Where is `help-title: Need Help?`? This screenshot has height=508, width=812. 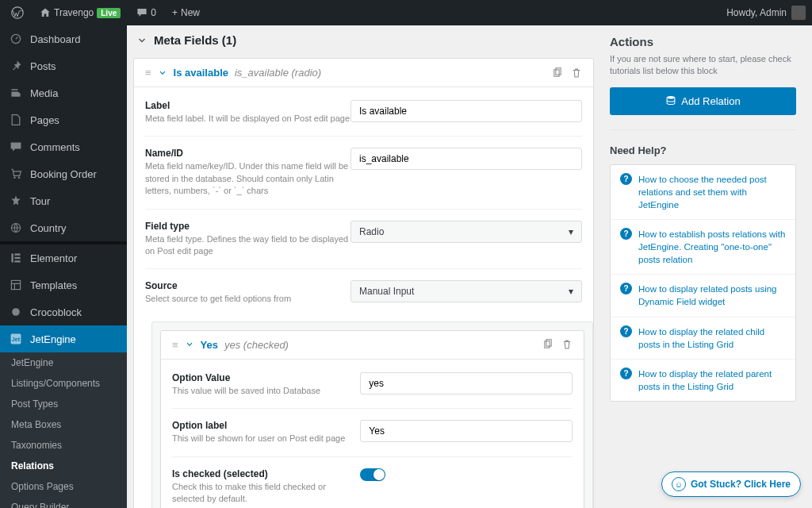
help-title: Need Help? is located at coordinates (703, 151).